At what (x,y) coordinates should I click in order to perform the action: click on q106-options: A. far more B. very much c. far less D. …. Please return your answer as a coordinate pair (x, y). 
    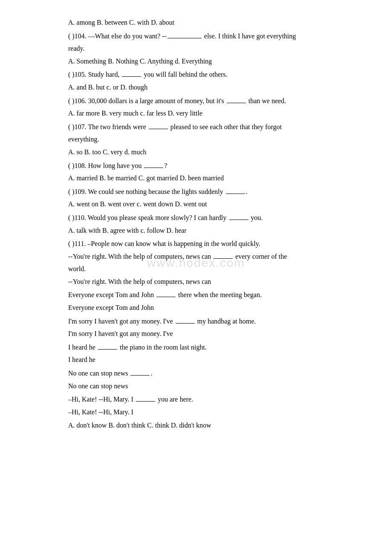
    Looking at the image, I should click on (217, 113).